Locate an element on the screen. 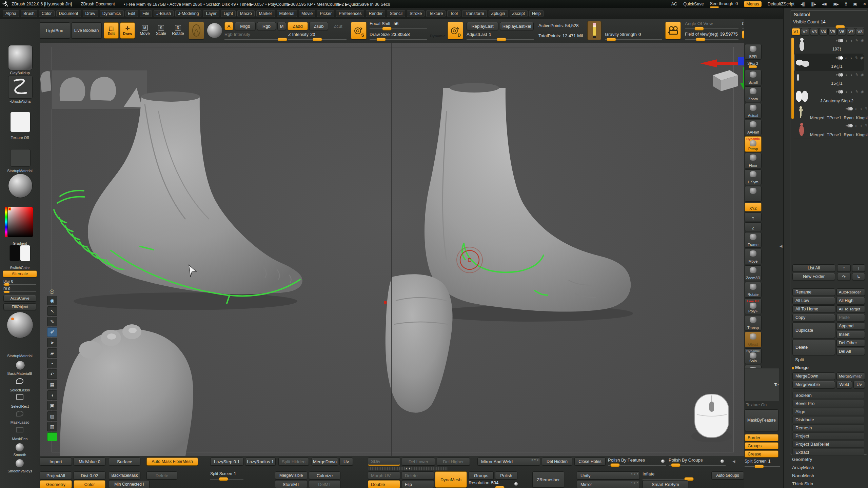 The width and height of the screenshot is (868, 488). new-folder-button: New Folder is located at coordinates (814, 277).